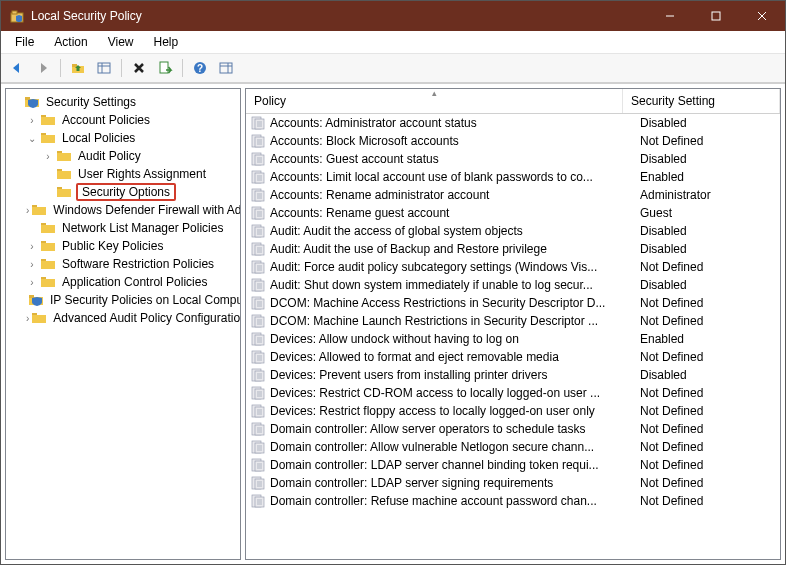  Describe the element at coordinates (513, 357) in the screenshot. I see `policy-row: Devices: Allowed to format and eject rem…` at that location.